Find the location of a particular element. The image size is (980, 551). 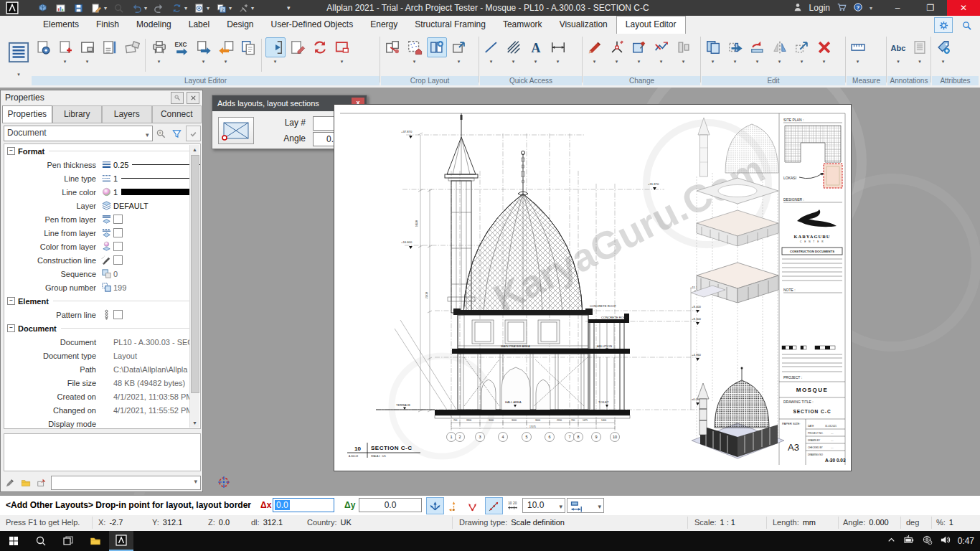

undo-icon is located at coordinates (136, 8).